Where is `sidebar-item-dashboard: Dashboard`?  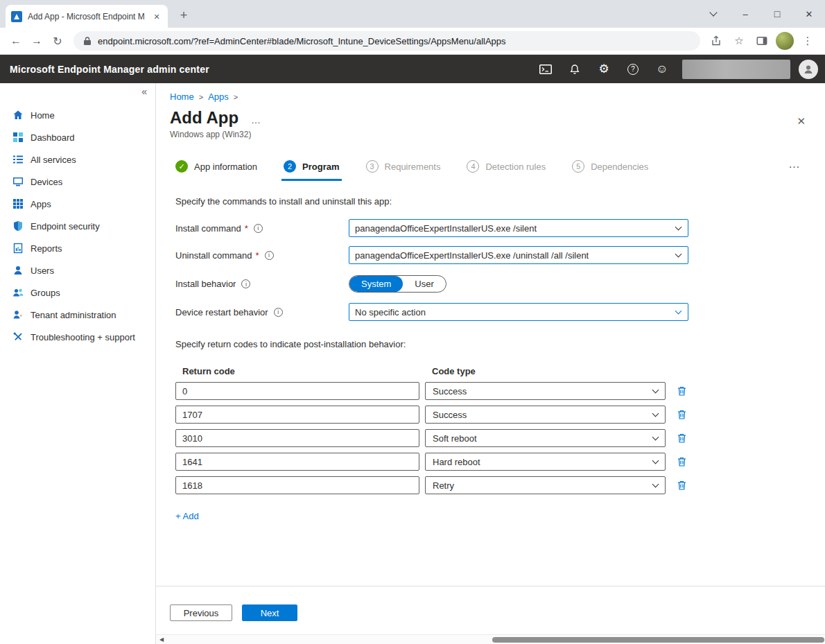 sidebar-item-dashboard: Dashboard is located at coordinates (78, 137).